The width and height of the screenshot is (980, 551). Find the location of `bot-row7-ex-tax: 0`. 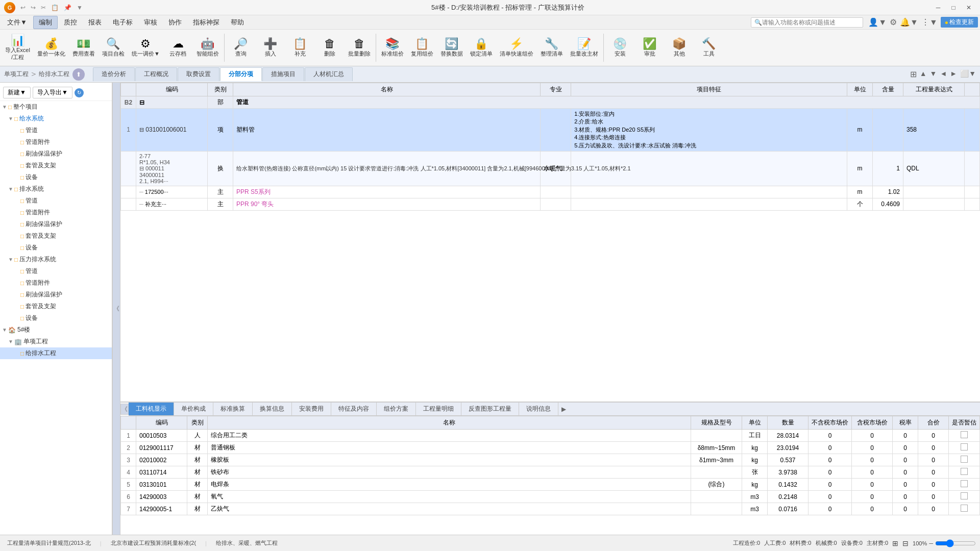

bot-row7-ex-tax: 0 is located at coordinates (830, 509).